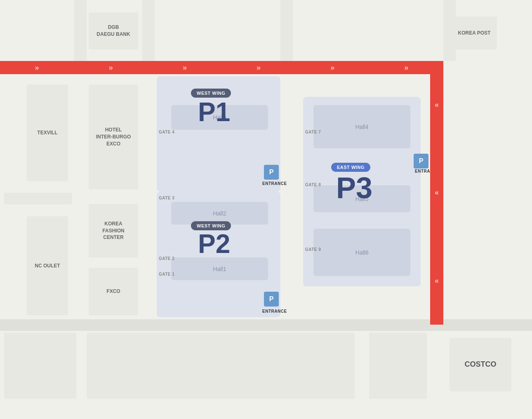  Describe the element at coordinates (167, 132) in the screenshot. I see `gate4-label: GATE 4` at that location.